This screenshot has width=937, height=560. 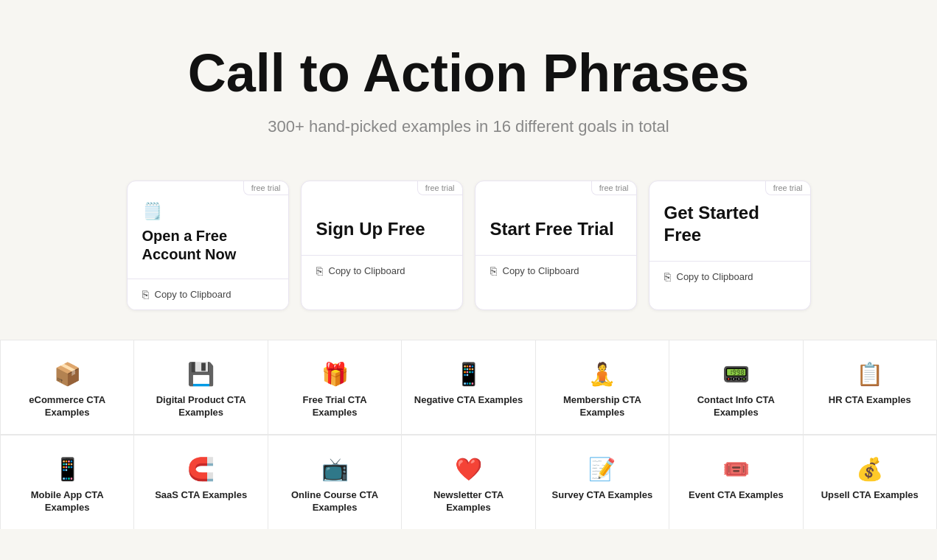 I want to click on card-text-1: Open a Free Account Now, so click(x=208, y=245).